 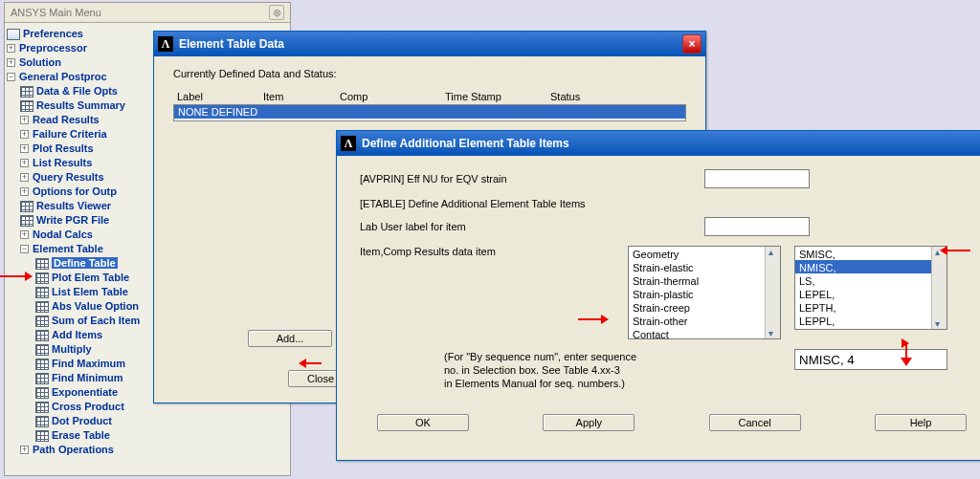 I want to click on lab-input, so click(x=757, y=227).